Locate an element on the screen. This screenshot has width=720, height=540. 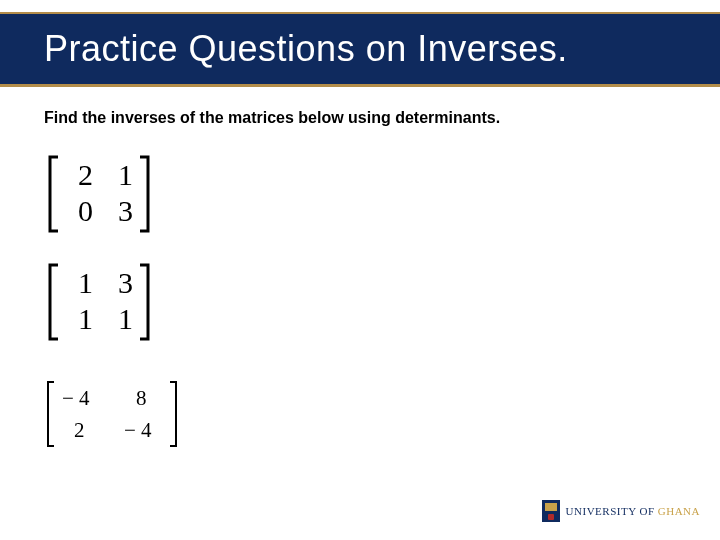
m1-r0c0: 2 is located at coordinates (86, 174).